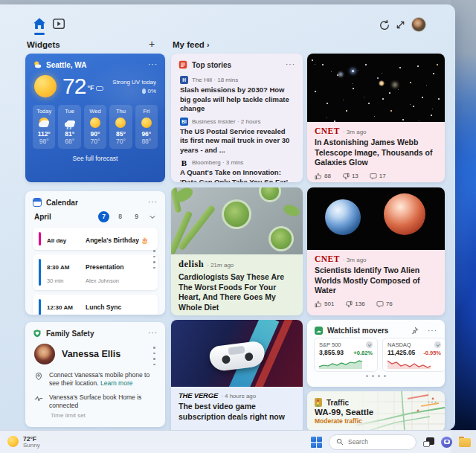 This screenshot has height=453, width=476. Describe the element at coordinates (153, 202) in the screenshot. I see `calendar-menu-button: ···` at that location.